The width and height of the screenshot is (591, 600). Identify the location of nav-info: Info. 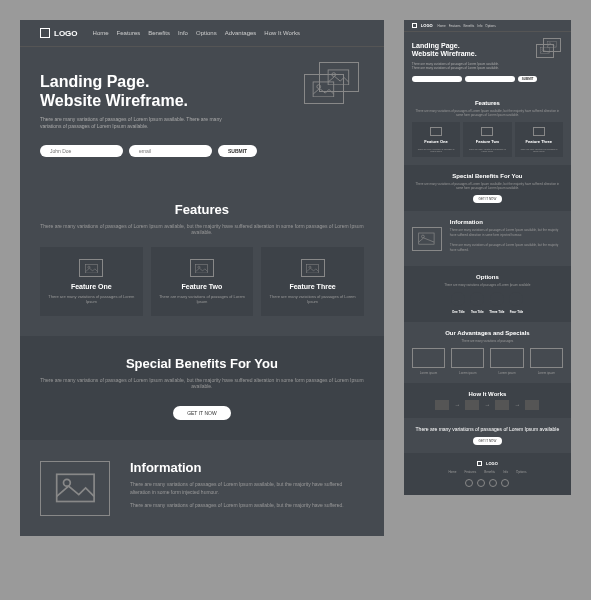
(183, 33).